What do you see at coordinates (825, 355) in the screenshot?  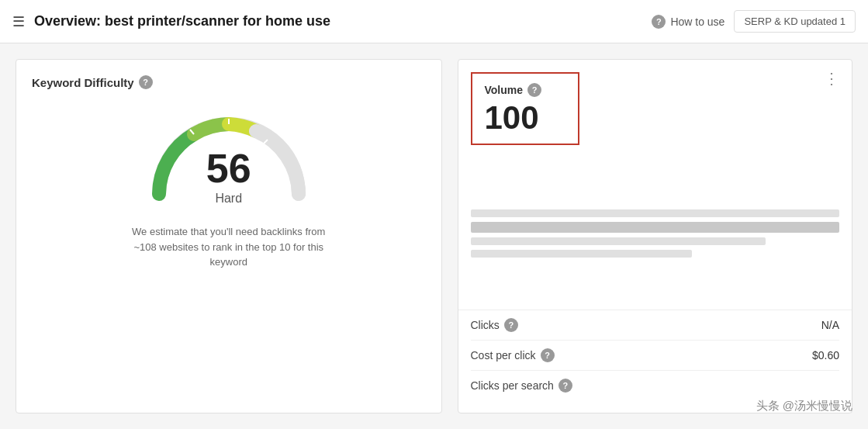 I see `cpc-value: $0.60` at bounding box center [825, 355].